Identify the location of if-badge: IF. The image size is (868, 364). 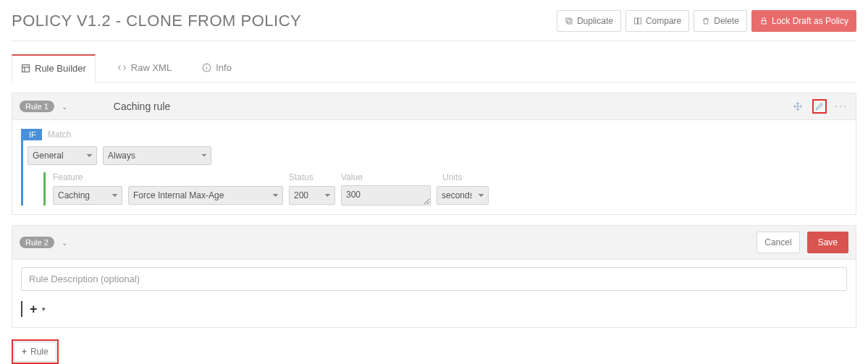
(33, 135).